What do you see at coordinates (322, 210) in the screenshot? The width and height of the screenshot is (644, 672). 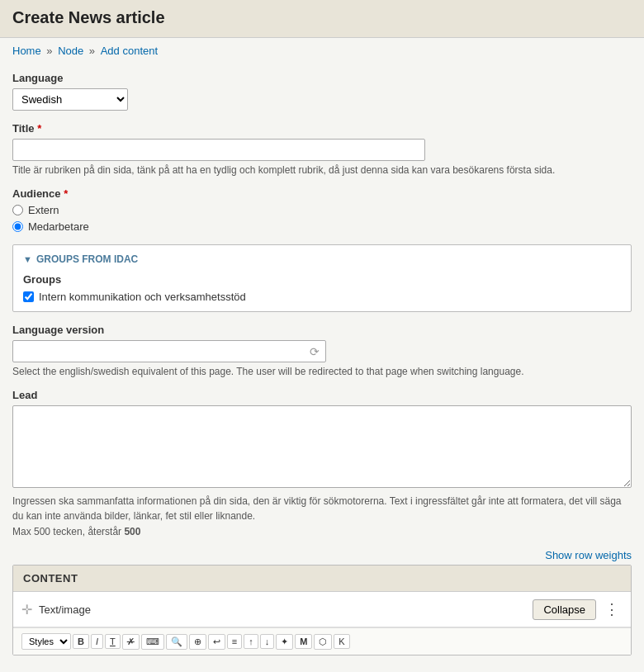 I see `audience-extern-label: Extern` at bounding box center [322, 210].